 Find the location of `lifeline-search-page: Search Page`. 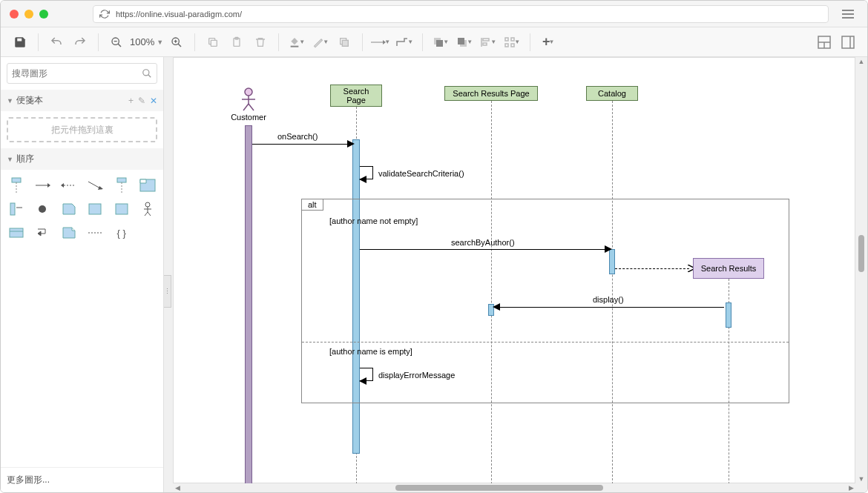

lifeline-search-page: Search Page is located at coordinates (356, 96).